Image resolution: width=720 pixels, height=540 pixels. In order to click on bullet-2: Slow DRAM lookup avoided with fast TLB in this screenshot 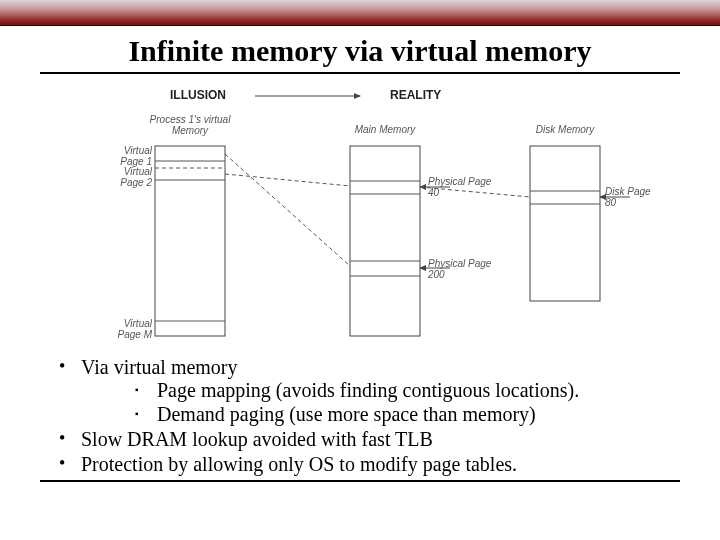, I will do `click(368, 440)`.